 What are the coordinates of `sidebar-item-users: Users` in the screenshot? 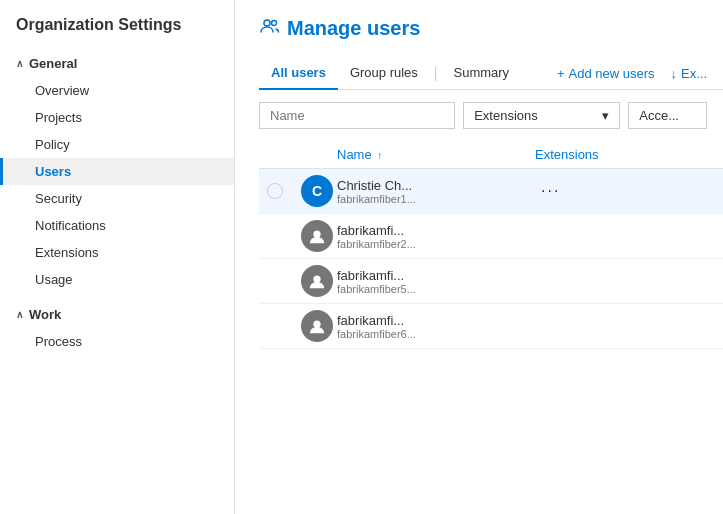 It's located at (117, 172).